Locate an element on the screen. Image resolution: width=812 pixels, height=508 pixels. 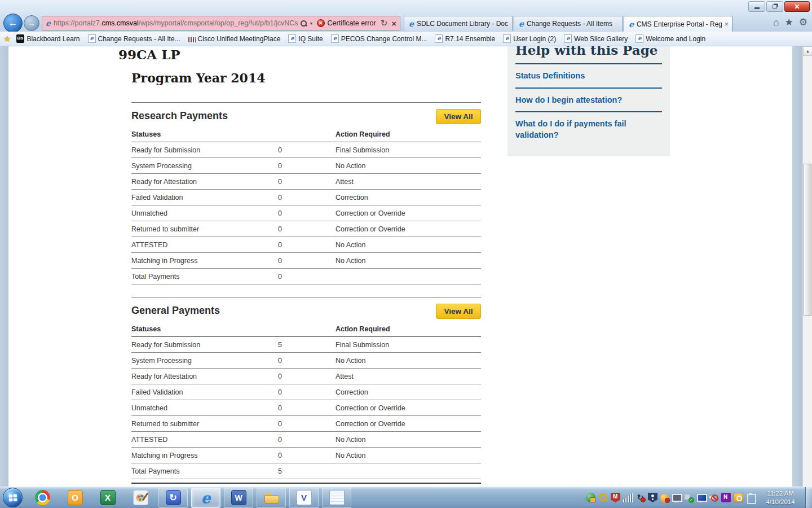
paint-taskbar-button is located at coordinates (140, 498).